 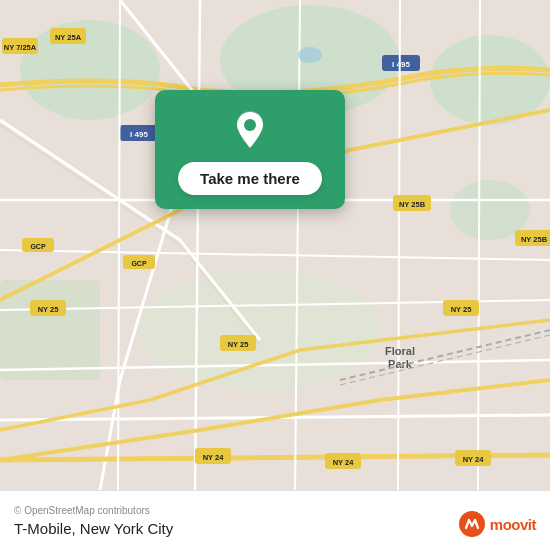 I want to click on popup-card: Take me there, so click(x=250, y=150).